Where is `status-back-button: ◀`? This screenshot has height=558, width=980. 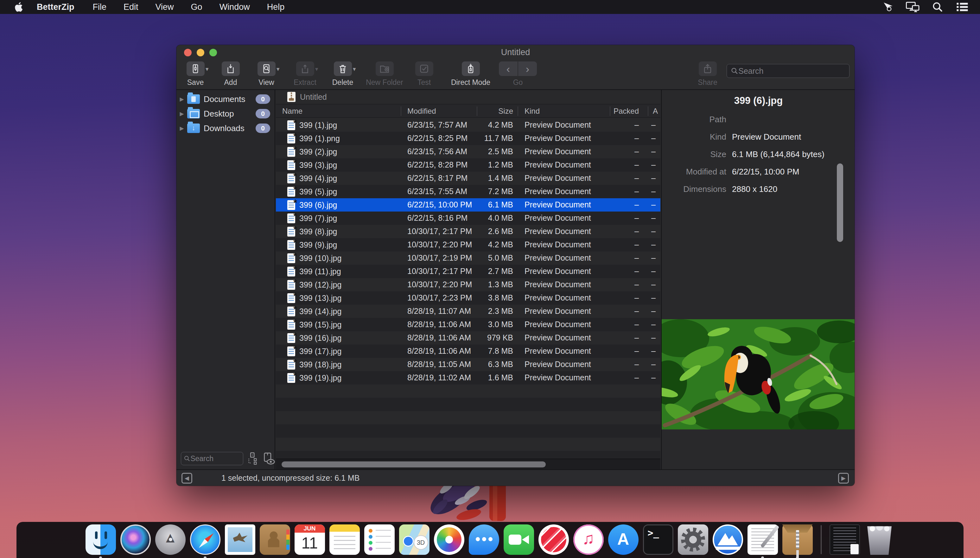 status-back-button: ◀ is located at coordinates (187, 478).